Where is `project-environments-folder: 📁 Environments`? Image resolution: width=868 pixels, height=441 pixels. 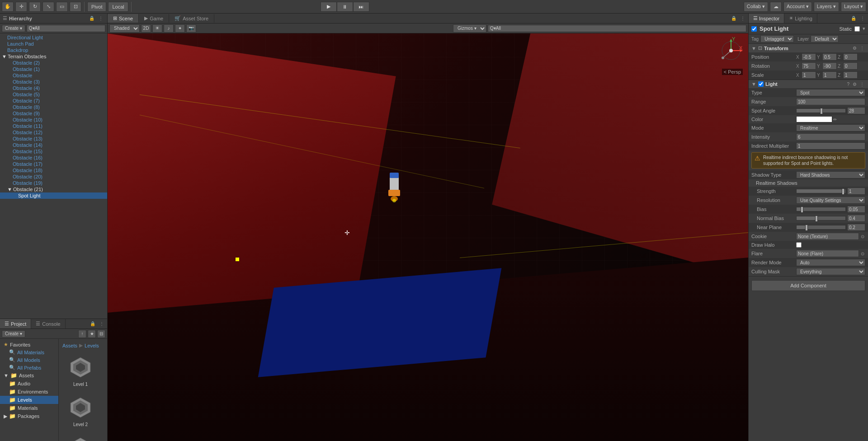
project-environments-folder: 📁 Environments is located at coordinates (29, 392).